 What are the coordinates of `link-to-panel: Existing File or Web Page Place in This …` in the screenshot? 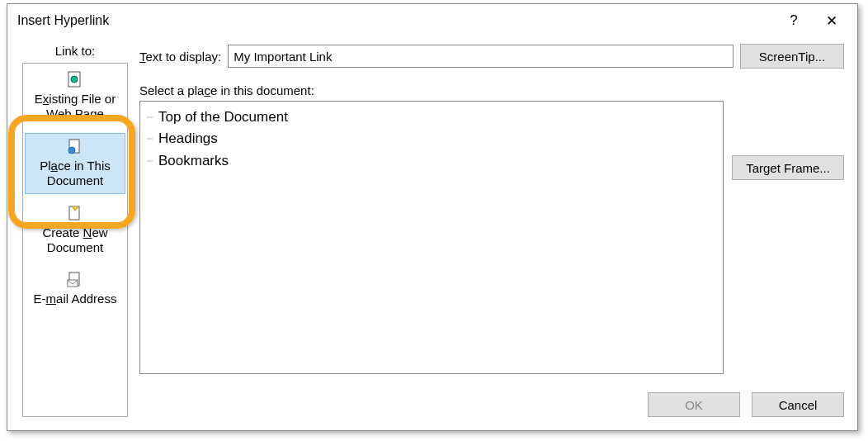 It's located at (75, 239).